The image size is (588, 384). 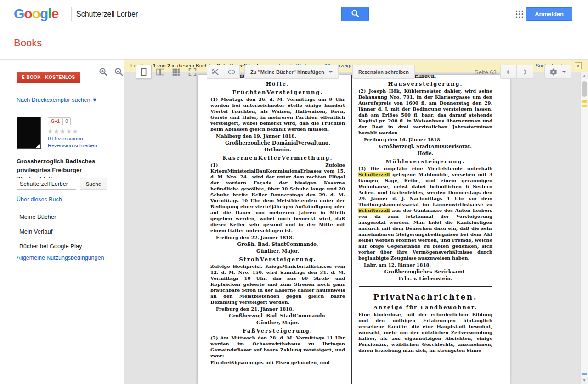 What do you see at coordinates (277, 92) in the screenshot?
I see `scan-text-block: FrüchtenVersteigerung.` at bounding box center [277, 92].